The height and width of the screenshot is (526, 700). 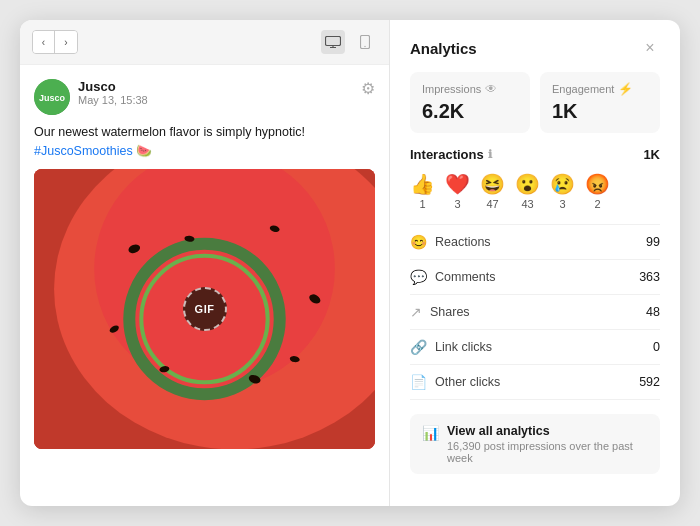 I want to click on post-header: Jusco Jusco May 13, 15:38 ⚙, so click(x=204, y=97).